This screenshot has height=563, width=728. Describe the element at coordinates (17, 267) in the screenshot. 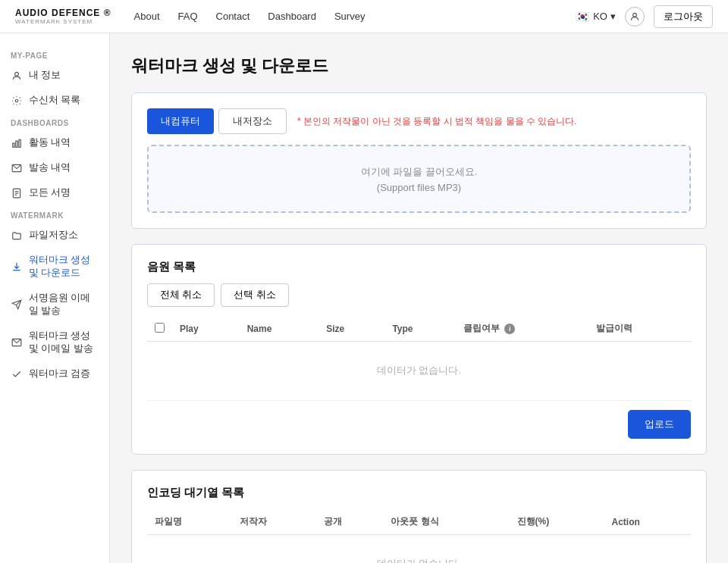

I see `download-icon` at that location.